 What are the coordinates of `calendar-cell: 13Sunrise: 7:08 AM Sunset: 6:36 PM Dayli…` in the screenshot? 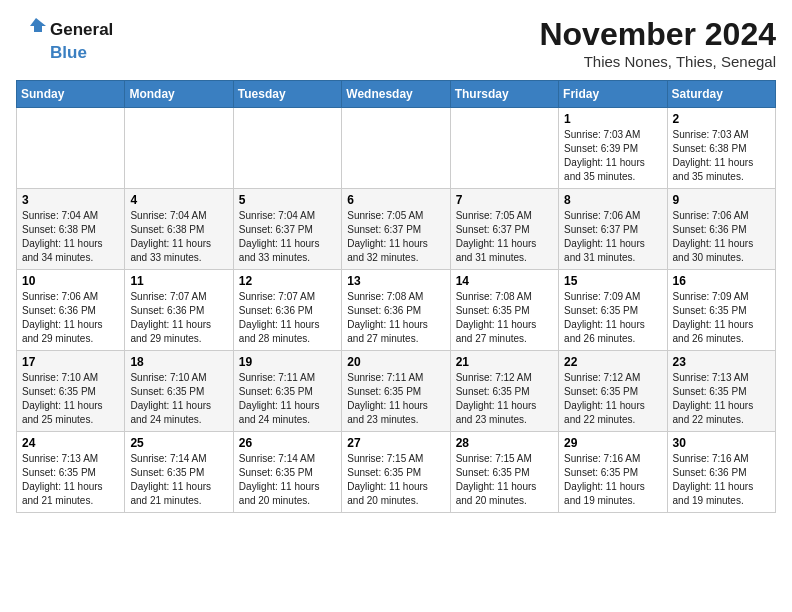 It's located at (396, 310).